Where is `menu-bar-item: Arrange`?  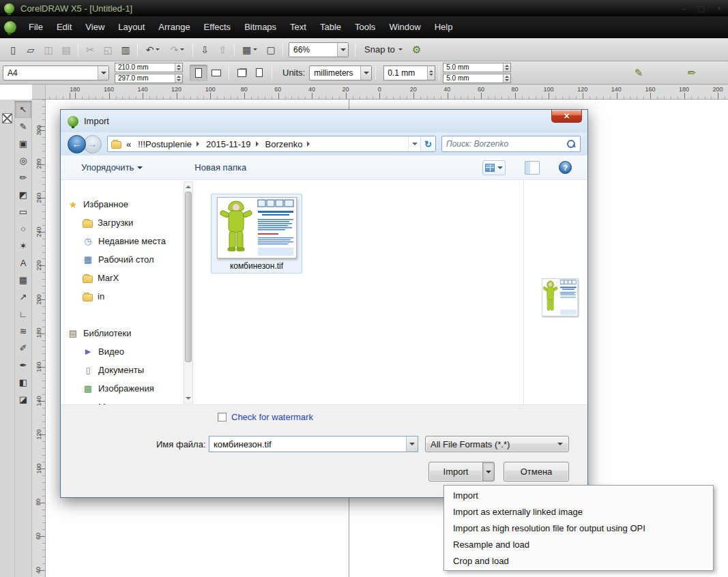 menu-bar-item: Arrange is located at coordinates (174, 27).